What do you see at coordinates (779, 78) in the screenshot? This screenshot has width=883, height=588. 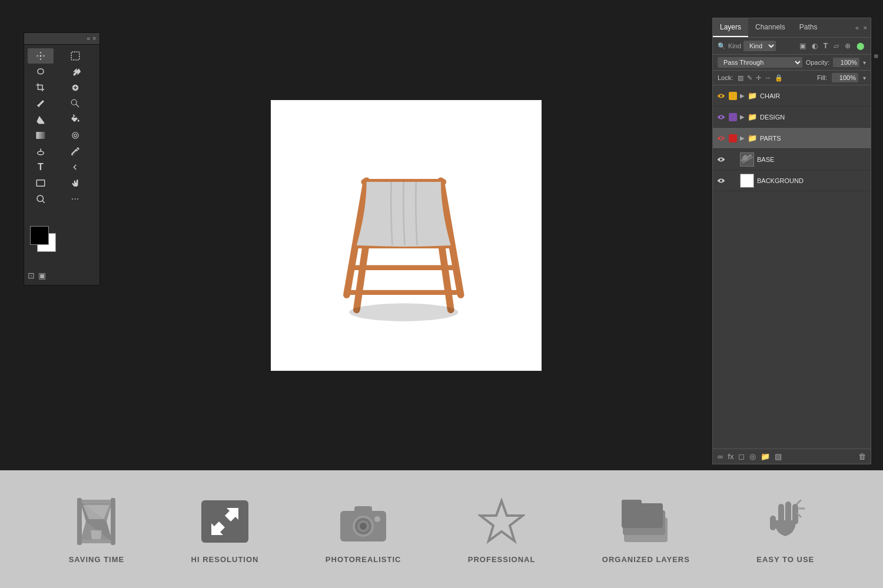 I see `lock-all-icon: 🔒` at bounding box center [779, 78].